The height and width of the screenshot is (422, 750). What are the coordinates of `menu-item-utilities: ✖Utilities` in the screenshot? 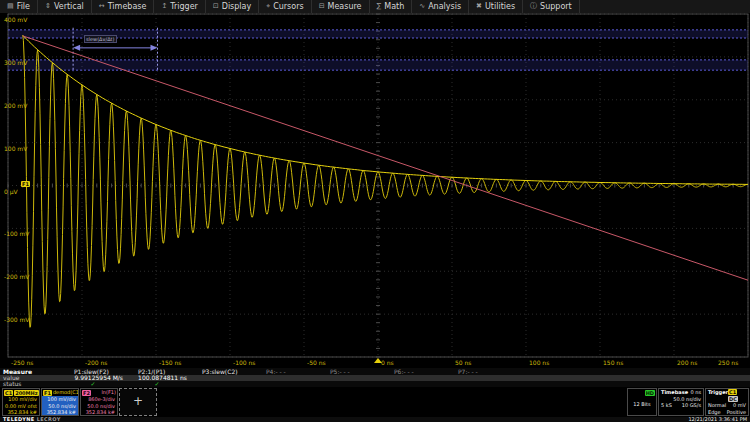 It's located at (496, 6).